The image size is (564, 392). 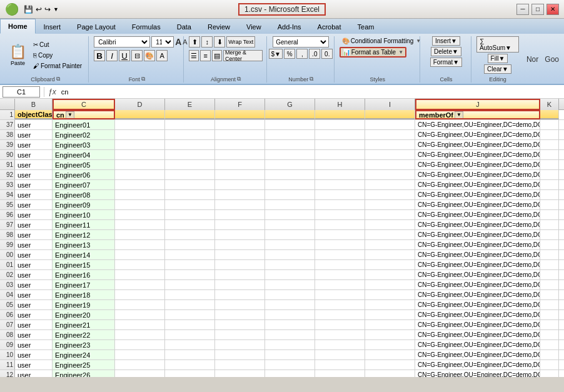 I want to click on align-bottom-btn: ⬇, so click(x=219, y=42).